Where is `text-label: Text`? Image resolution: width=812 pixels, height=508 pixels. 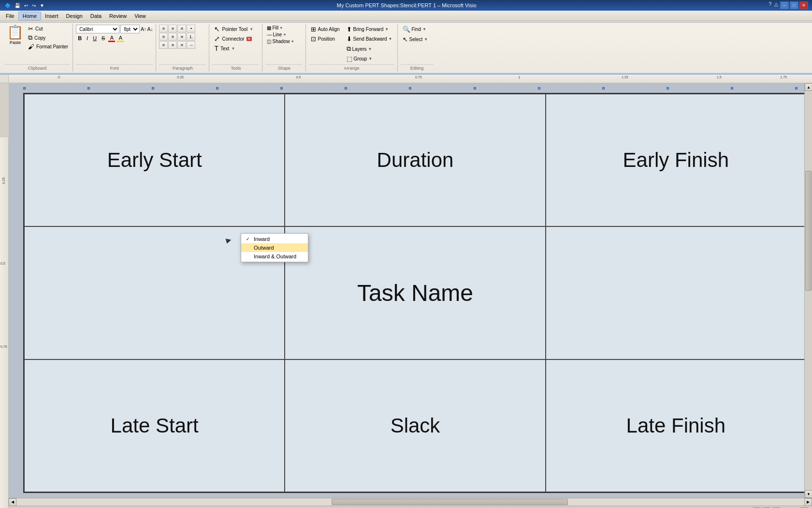
text-label: Text is located at coordinates (225, 48).